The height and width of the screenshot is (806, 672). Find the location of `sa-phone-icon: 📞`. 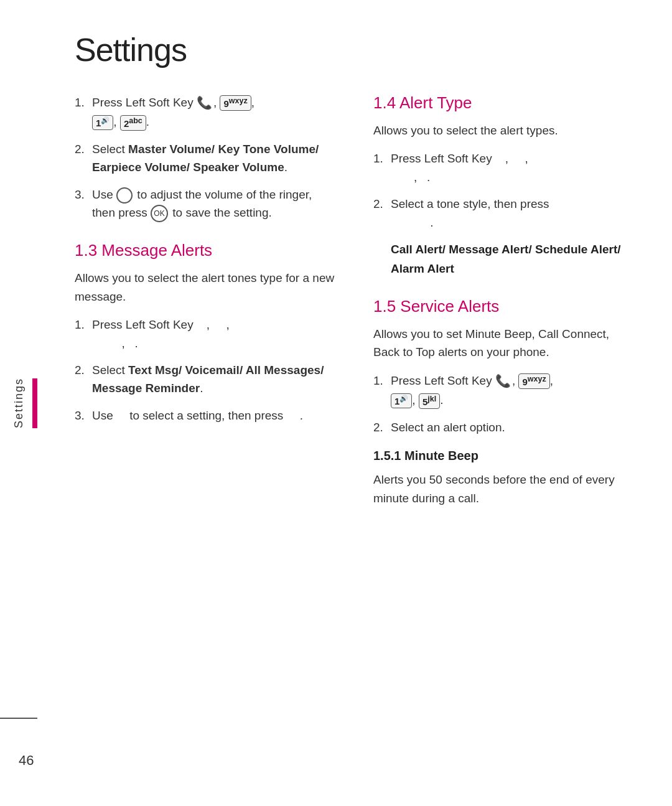

sa-phone-icon: 📞 is located at coordinates (503, 381).